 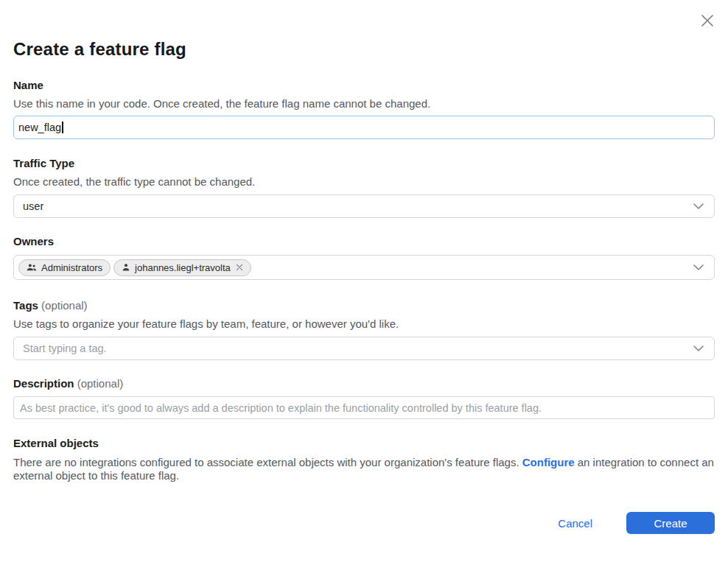 What do you see at coordinates (183, 268) in the screenshot?
I see `owner-chip-user: johannes.liegl+travolta` at bounding box center [183, 268].